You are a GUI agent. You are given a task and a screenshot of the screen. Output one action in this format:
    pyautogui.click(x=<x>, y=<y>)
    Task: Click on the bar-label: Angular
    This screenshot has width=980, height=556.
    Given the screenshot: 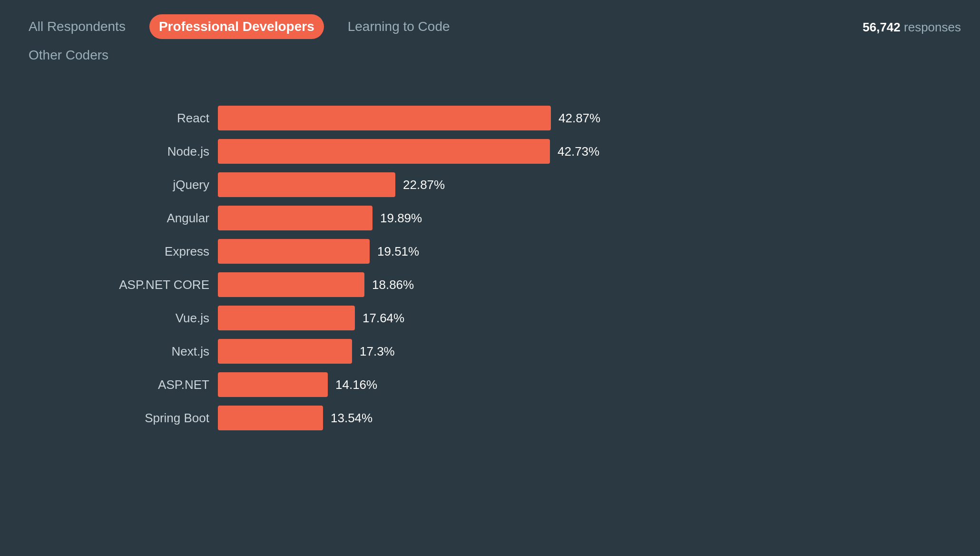 What is the action you would take?
    pyautogui.click(x=138, y=218)
    